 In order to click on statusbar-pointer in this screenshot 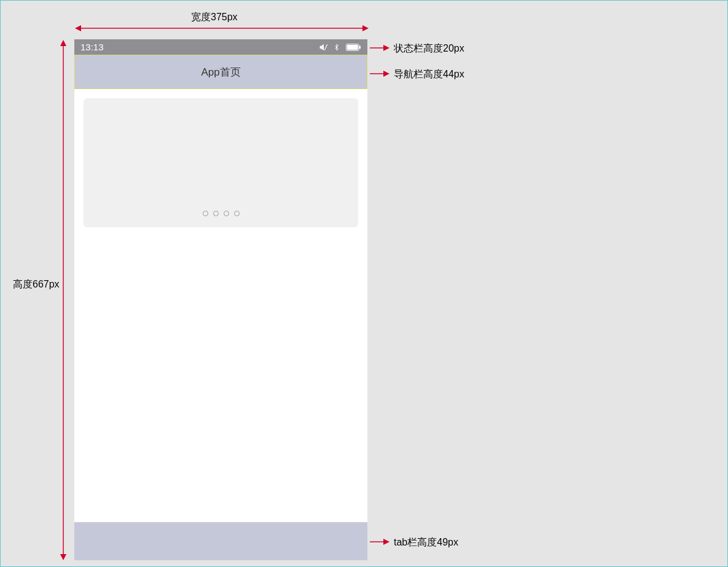, I will do `click(380, 48)`.